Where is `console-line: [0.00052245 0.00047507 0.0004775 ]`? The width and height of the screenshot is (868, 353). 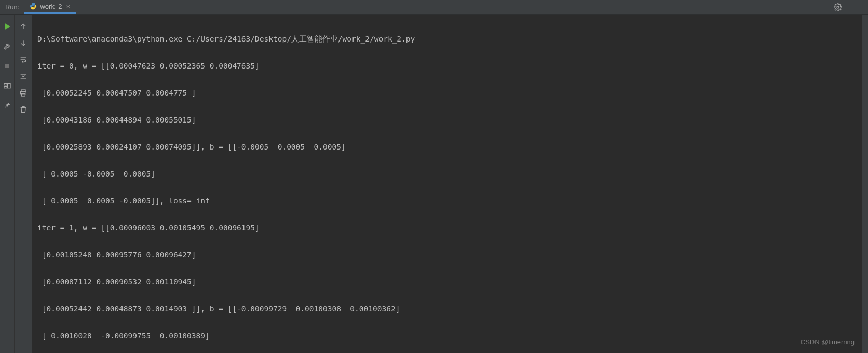
console-line: [0.00052245 0.00047507 0.0004775 ] is located at coordinates (447, 93).